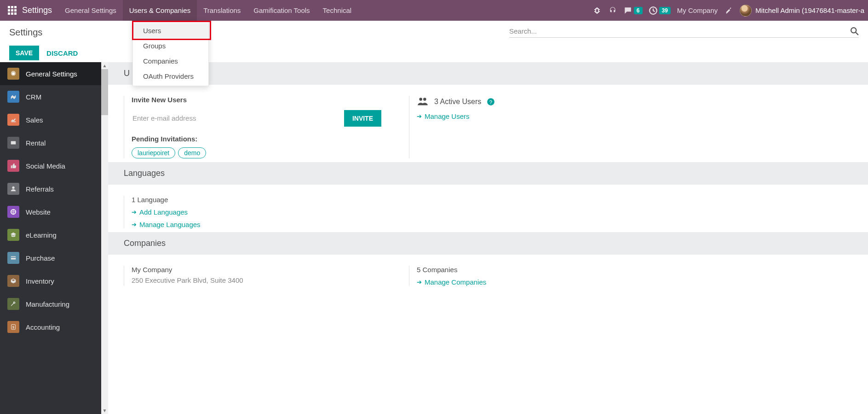 The width and height of the screenshot is (868, 414). I want to click on bug-icon, so click(597, 11).